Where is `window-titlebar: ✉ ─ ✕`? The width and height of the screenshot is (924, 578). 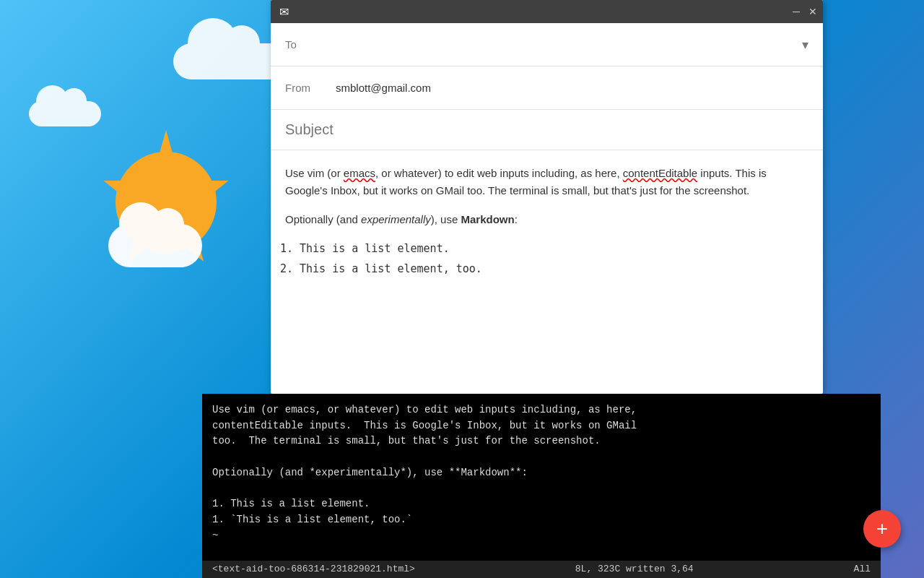
window-titlebar: ✉ ─ ✕ is located at coordinates (547, 12).